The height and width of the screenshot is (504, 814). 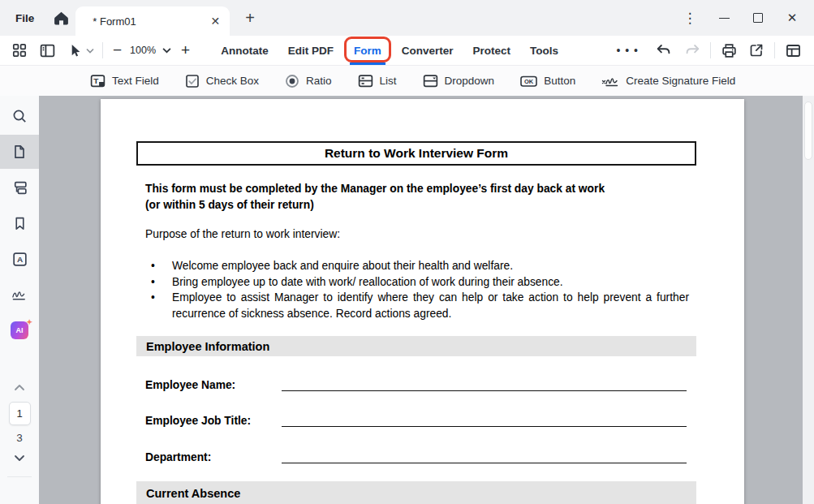 What do you see at coordinates (377, 81) in the screenshot?
I see `list-tool: List` at bounding box center [377, 81].